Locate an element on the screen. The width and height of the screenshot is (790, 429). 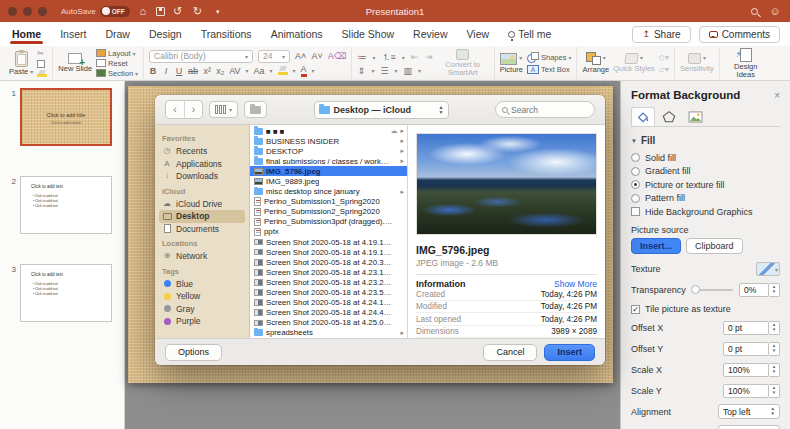
zoom-window-button is located at coordinates (42, 12).